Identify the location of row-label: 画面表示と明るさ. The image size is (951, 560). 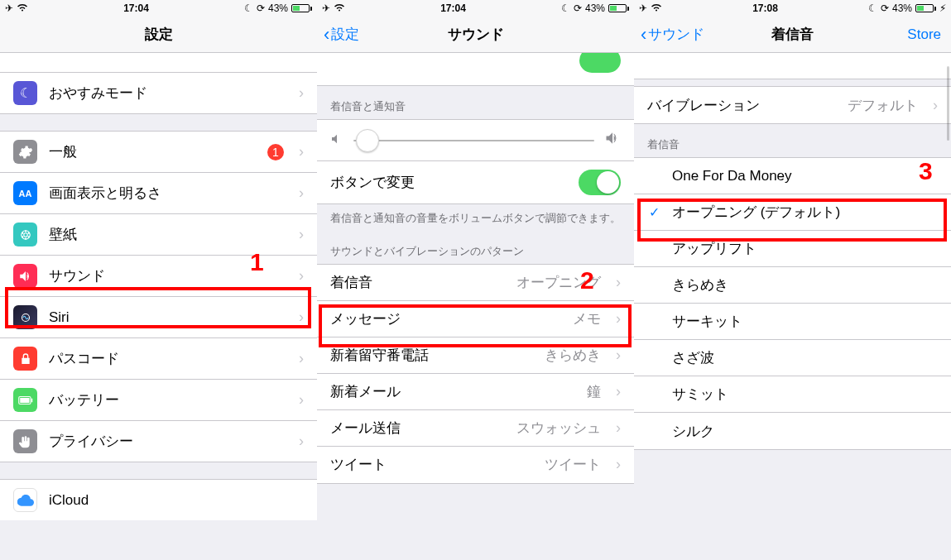
(166, 194).